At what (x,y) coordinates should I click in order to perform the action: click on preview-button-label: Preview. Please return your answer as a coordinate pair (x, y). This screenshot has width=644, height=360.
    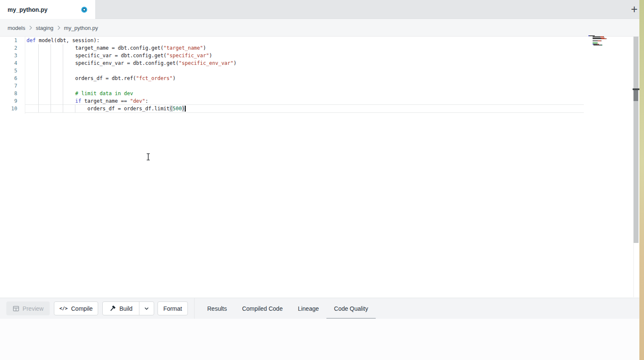
    Looking at the image, I should click on (33, 309).